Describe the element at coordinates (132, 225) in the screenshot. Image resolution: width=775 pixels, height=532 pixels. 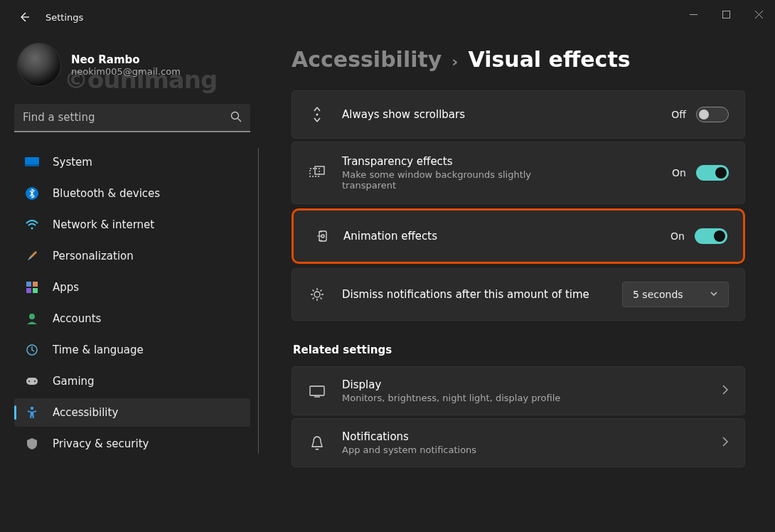
I see `sidebar-item-network: Network & internet` at that location.